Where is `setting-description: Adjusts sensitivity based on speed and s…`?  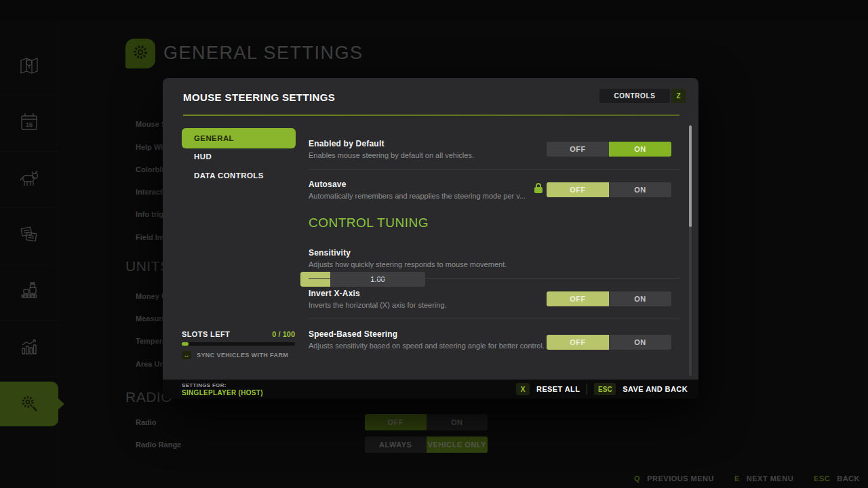 setting-description: Adjusts sensitivity based on speed and s… is located at coordinates (429, 346).